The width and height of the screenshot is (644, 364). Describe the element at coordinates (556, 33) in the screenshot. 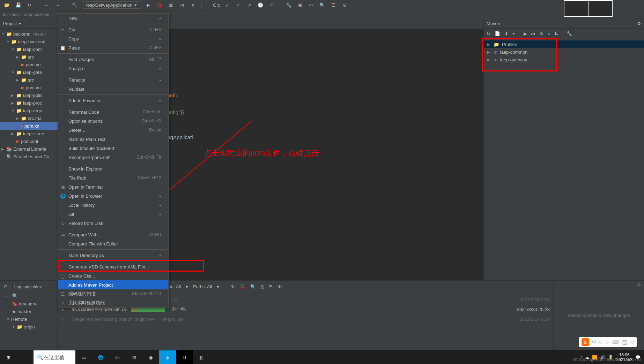

I see `collapse-icon: ⇊` at that location.